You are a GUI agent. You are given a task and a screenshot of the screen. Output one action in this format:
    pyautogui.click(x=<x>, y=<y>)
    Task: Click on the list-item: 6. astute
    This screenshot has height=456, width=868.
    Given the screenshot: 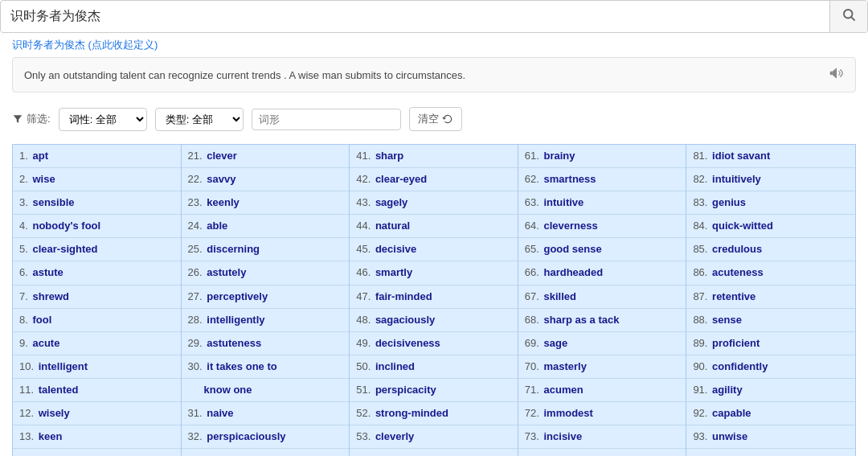 What is the action you would take?
    pyautogui.click(x=96, y=273)
    